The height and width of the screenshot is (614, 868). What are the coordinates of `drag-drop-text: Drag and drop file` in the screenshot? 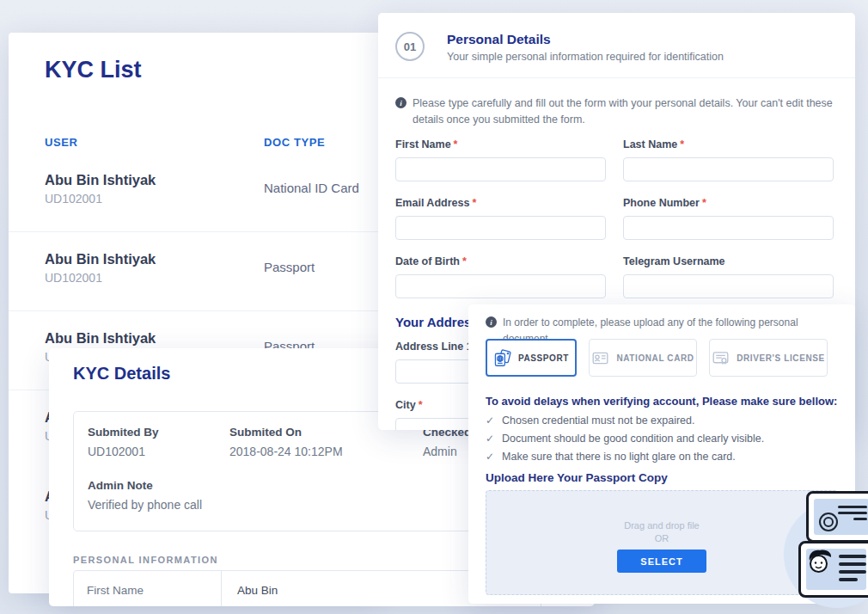 It's located at (662, 525).